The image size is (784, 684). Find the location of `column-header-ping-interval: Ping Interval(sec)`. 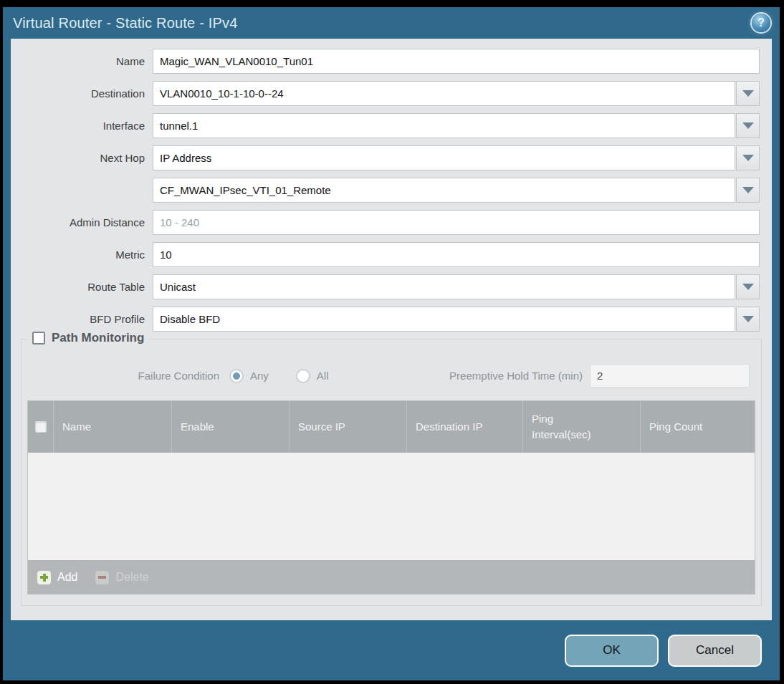

column-header-ping-interval: Ping Interval(sec) is located at coordinates (581, 427).